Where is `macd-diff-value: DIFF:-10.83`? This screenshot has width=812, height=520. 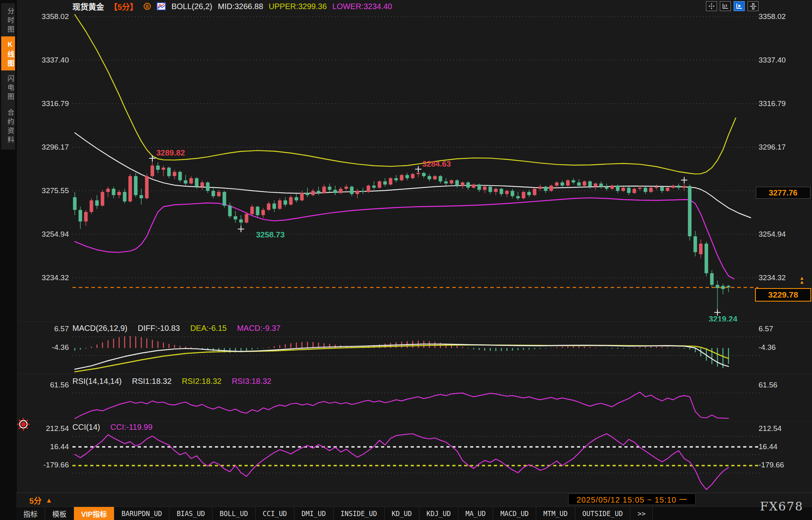 macd-diff-value: DIFF:-10.83 is located at coordinates (159, 328).